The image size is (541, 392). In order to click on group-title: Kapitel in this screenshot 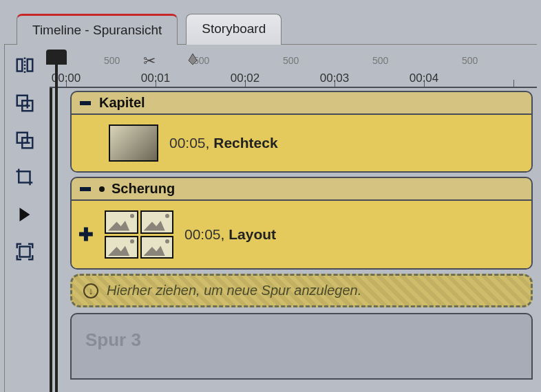, I will do `click(123, 103)`.